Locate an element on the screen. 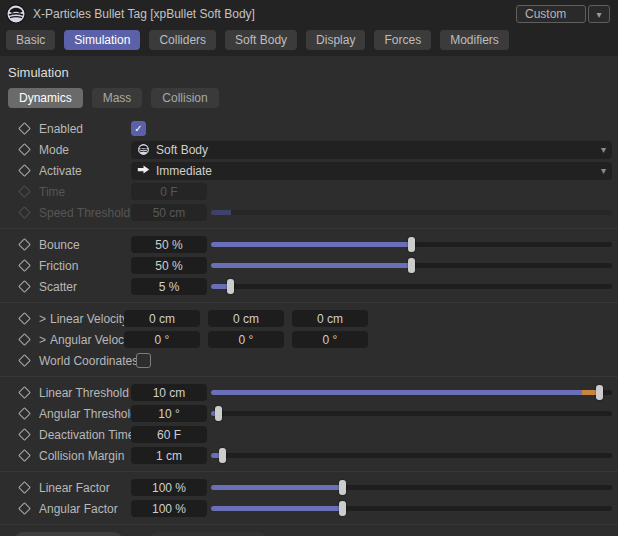 The image size is (618, 536). time-label: Time is located at coordinates (85, 192).